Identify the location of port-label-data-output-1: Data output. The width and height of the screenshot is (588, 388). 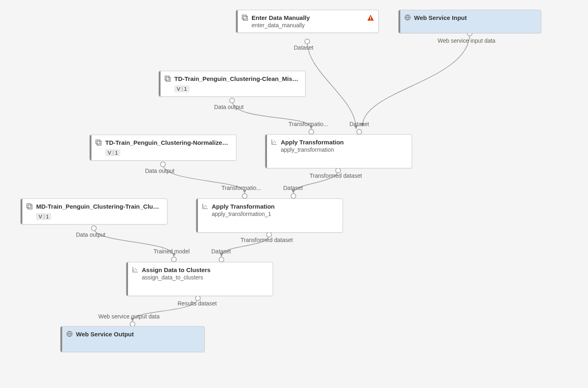
(229, 107).